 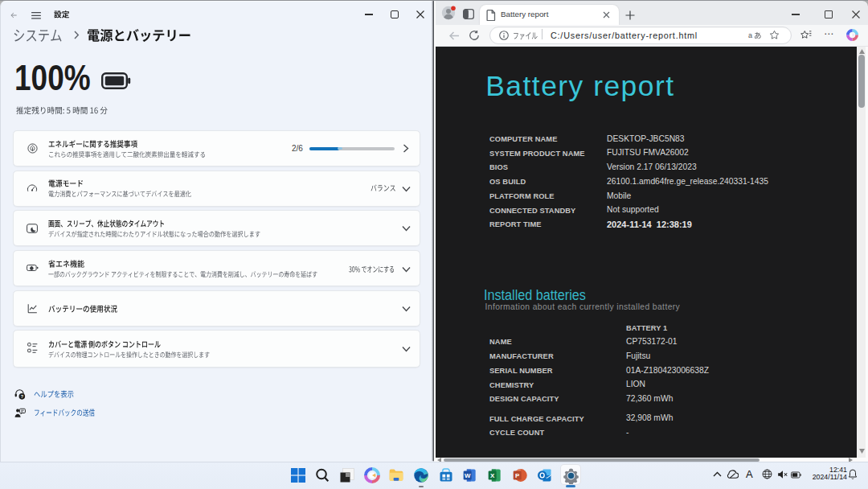 What do you see at coordinates (468, 476) in the screenshot?
I see `svg-text: W` at bounding box center [468, 476].